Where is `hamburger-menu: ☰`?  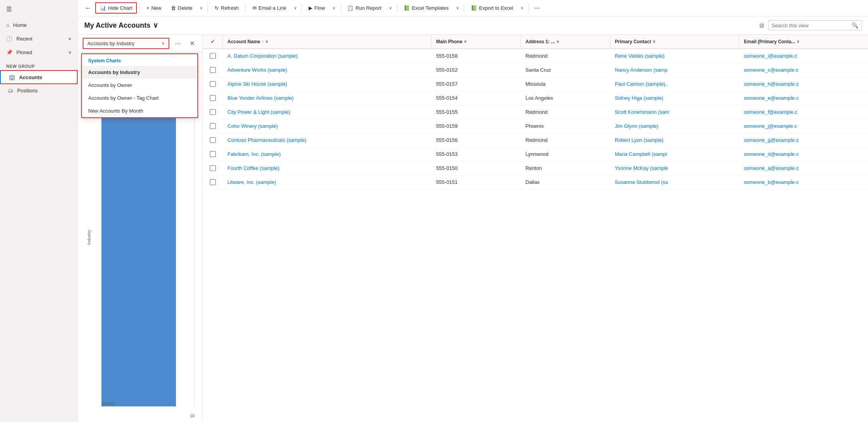 hamburger-menu: ☰ is located at coordinates (39, 9).